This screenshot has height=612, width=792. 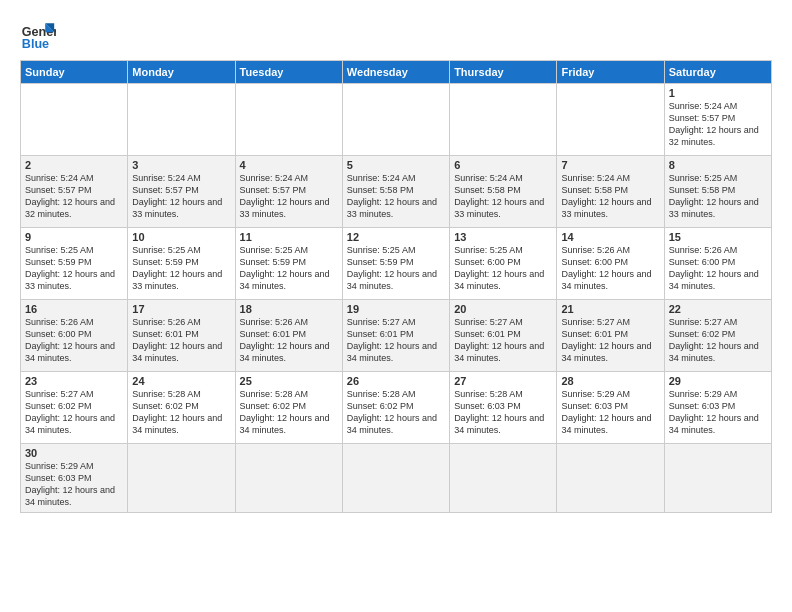 What do you see at coordinates (288, 336) in the screenshot?
I see `calendar-cell: 18Sunrise: 5:26 AM Sunset: 6:01 PM Dayli…` at bounding box center [288, 336].